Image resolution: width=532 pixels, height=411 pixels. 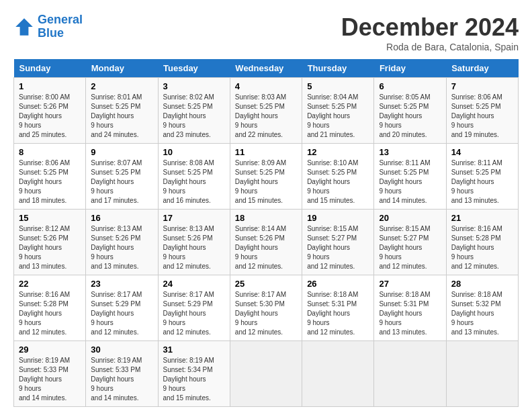 What do you see at coordinates (410, 218) in the screenshot?
I see `day-number: 20` at bounding box center [410, 218].